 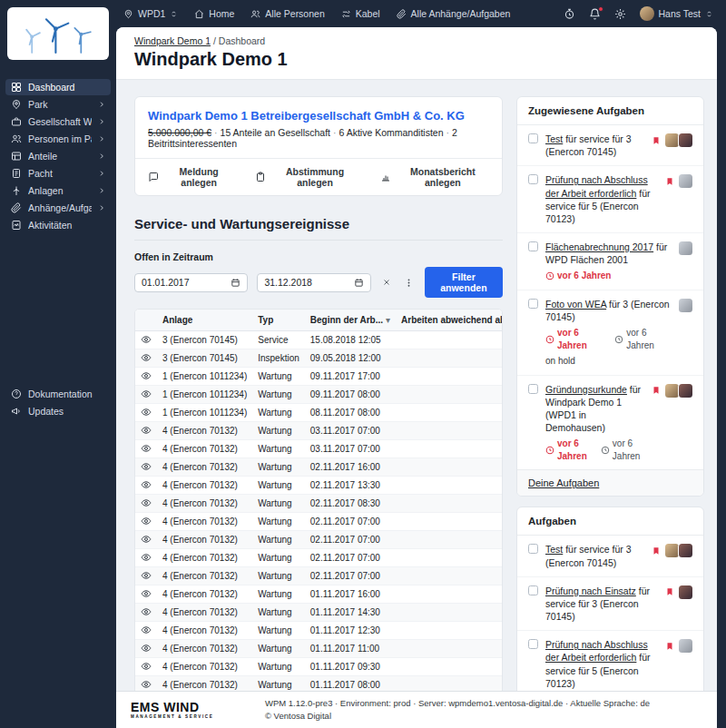 I want to click on cell-abgeschlossen, so click(x=449, y=576).